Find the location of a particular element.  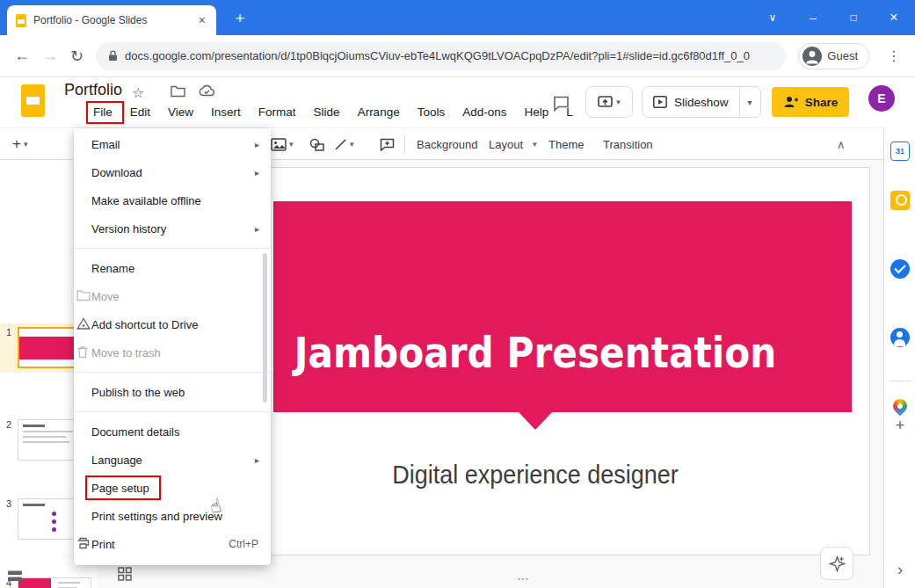

forward-icon: → is located at coordinates (50, 56).